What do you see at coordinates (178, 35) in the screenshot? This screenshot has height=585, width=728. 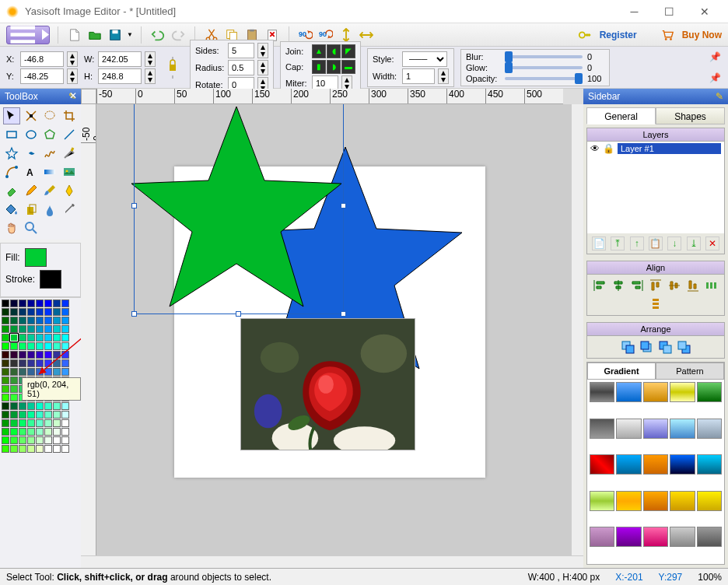 I see `redo-icon` at bounding box center [178, 35].